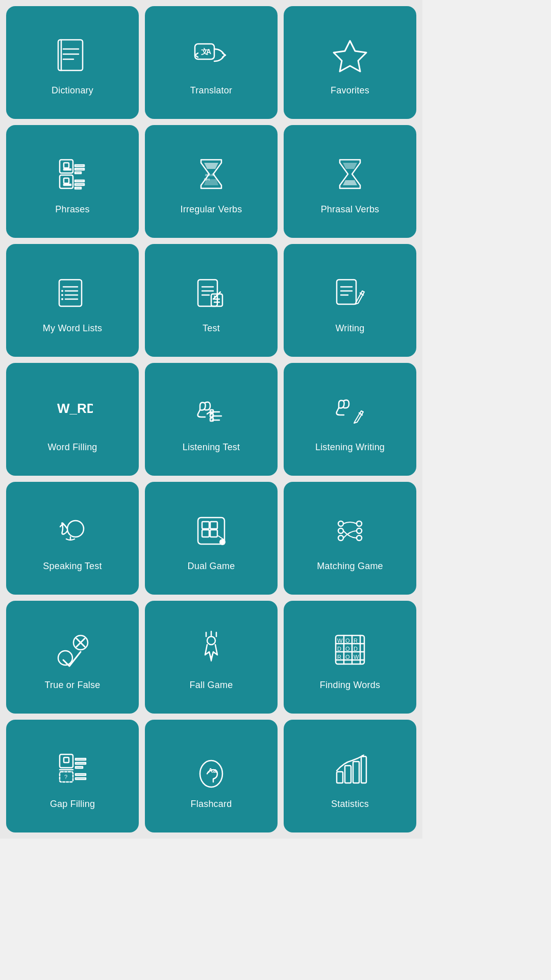 Image resolution: width=551 pixels, height=980 pixels. Describe the element at coordinates (350, 293) in the screenshot. I see `writing-icon` at that location.